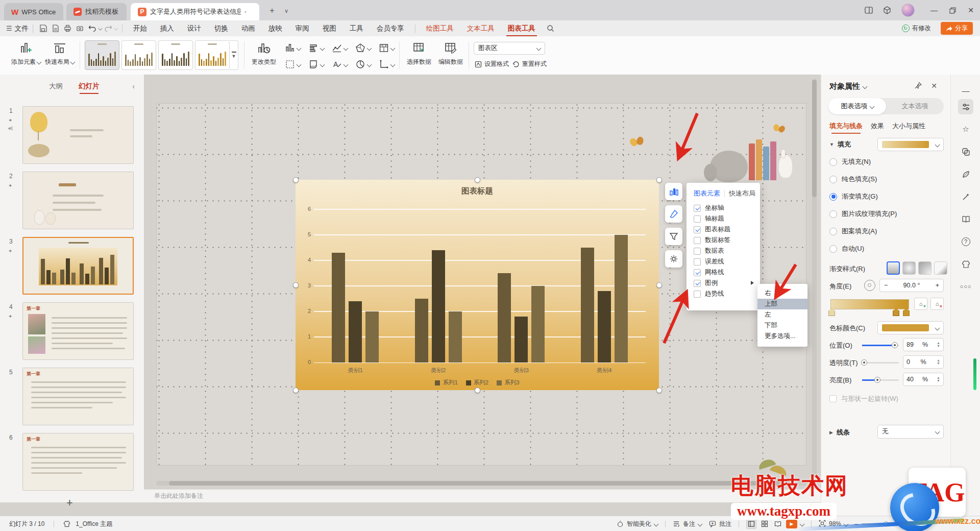  Describe the element at coordinates (455, 337) in the screenshot. I see `bar-系列3-类别2` at that location.